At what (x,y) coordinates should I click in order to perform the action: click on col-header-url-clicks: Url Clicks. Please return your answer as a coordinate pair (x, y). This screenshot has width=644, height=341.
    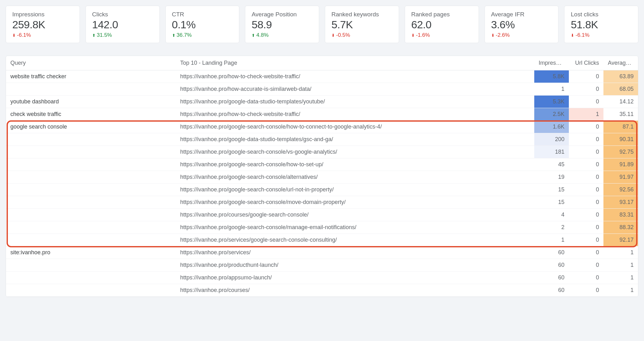
    Looking at the image, I should click on (586, 63).